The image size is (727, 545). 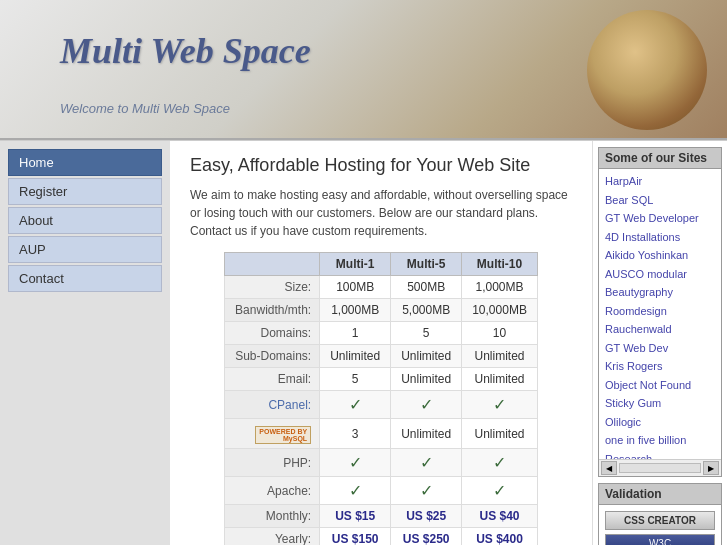 What do you see at coordinates (382, 516) in the screenshot?
I see `table-row: Monthly:US $15US $25US $40` at bounding box center [382, 516].